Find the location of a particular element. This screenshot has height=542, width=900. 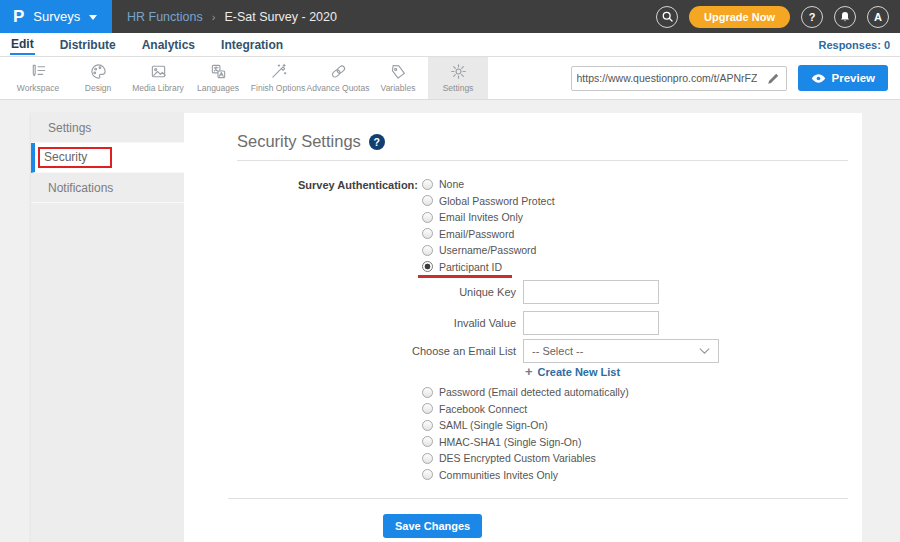

notifications-button is located at coordinates (845, 17).